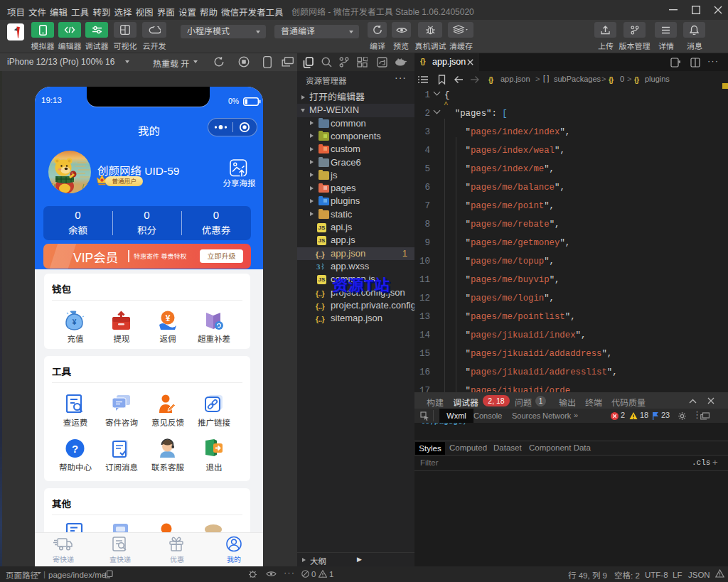  What do you see at coordinates (318, 266) in the screenshot?
I see `svg-text: 3` at bounding box center [318, 266].